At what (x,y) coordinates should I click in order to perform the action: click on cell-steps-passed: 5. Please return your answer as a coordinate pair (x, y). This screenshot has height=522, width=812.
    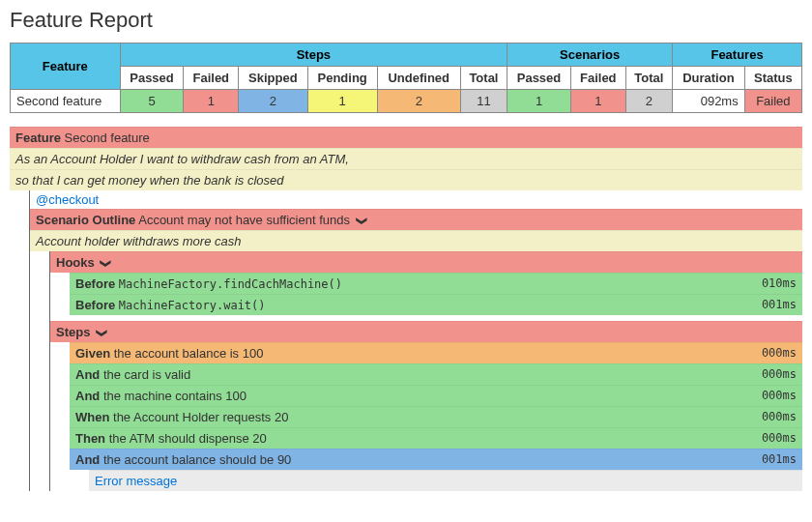
    Looking at the image, I should click on (152, 102).